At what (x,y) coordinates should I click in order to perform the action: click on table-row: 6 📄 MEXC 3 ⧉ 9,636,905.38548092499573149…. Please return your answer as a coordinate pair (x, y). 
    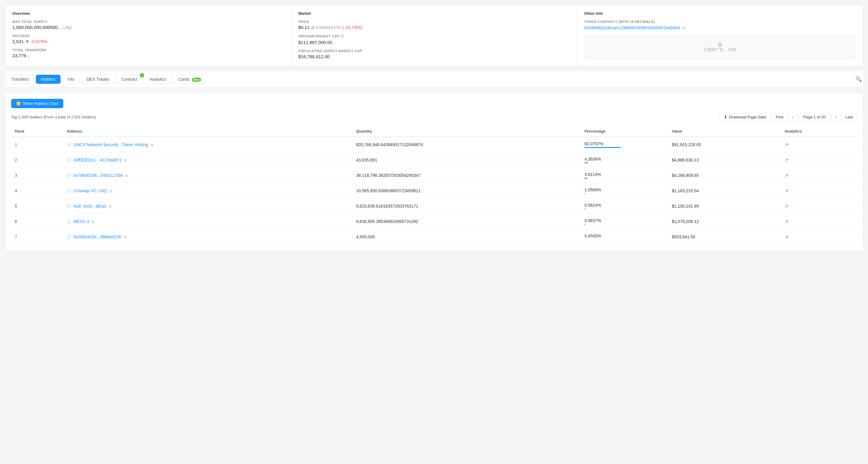
    Looking at the image, I should click on (434, 222).